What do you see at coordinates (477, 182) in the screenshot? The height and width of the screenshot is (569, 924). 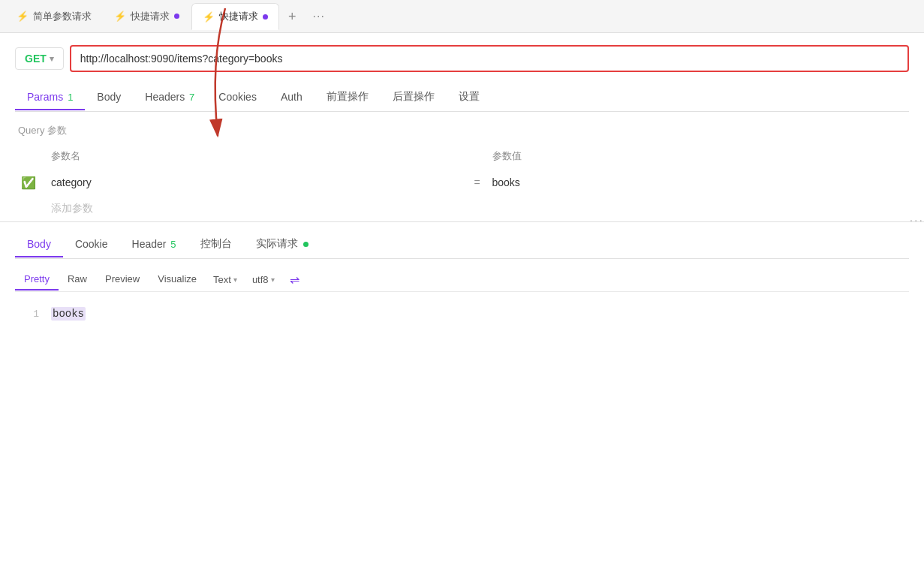 I see `param-eq-1: =` at bounding box center [477, 182].